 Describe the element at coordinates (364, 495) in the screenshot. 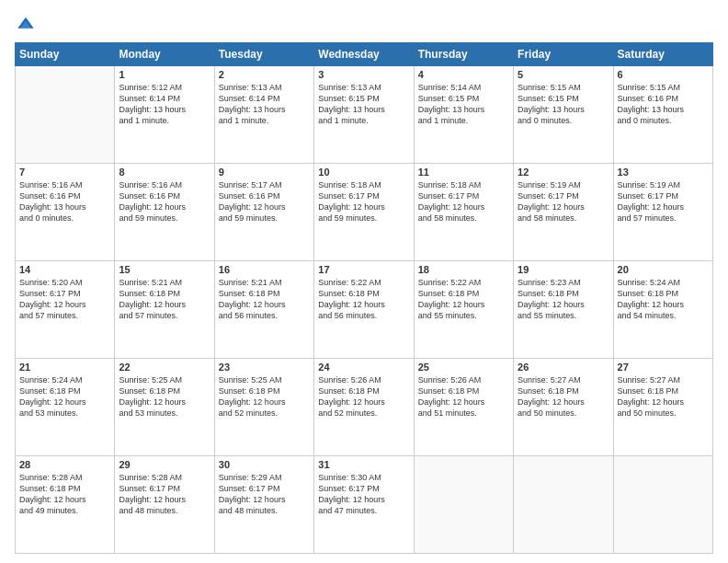

I see `day-info: Sunrise: 5:30 AMSunset: 6:17 PMDaylight:…` at that location.